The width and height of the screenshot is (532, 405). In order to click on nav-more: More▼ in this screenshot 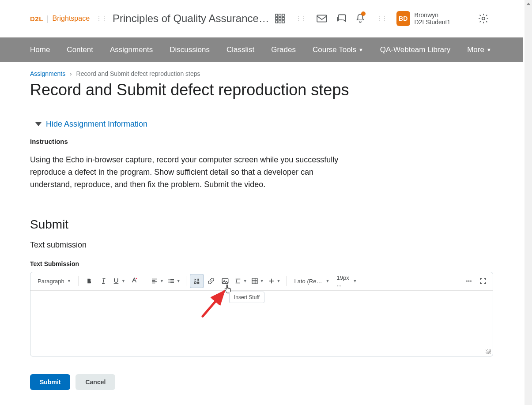, I will do `click(479, 50)`.